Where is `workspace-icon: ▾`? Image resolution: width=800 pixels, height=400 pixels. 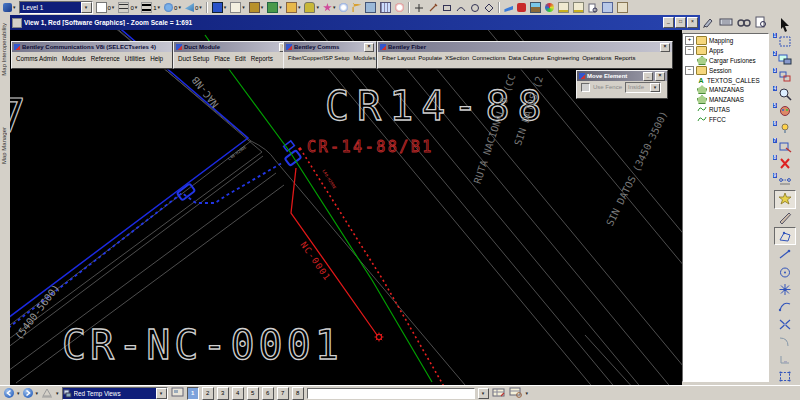
workspace-icon: ▾ is located at coordinates (10, 8).